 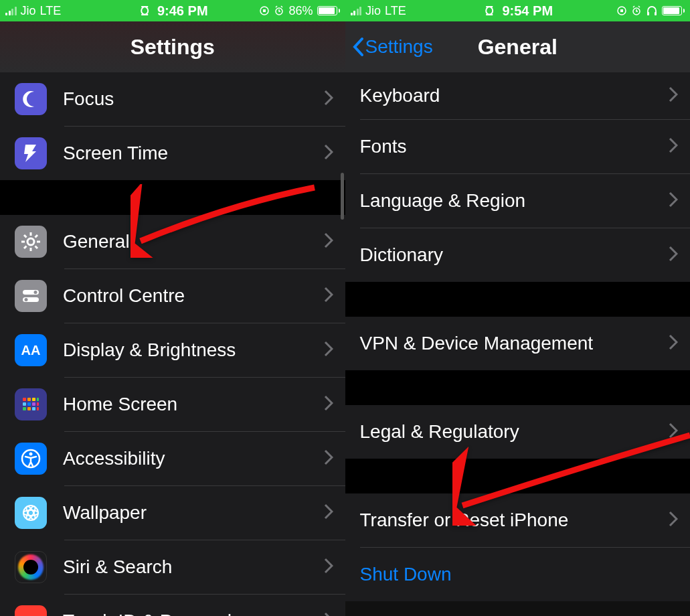 I want to click on general-list-g2: VPN & Device Management, so click(x=518, y=343).